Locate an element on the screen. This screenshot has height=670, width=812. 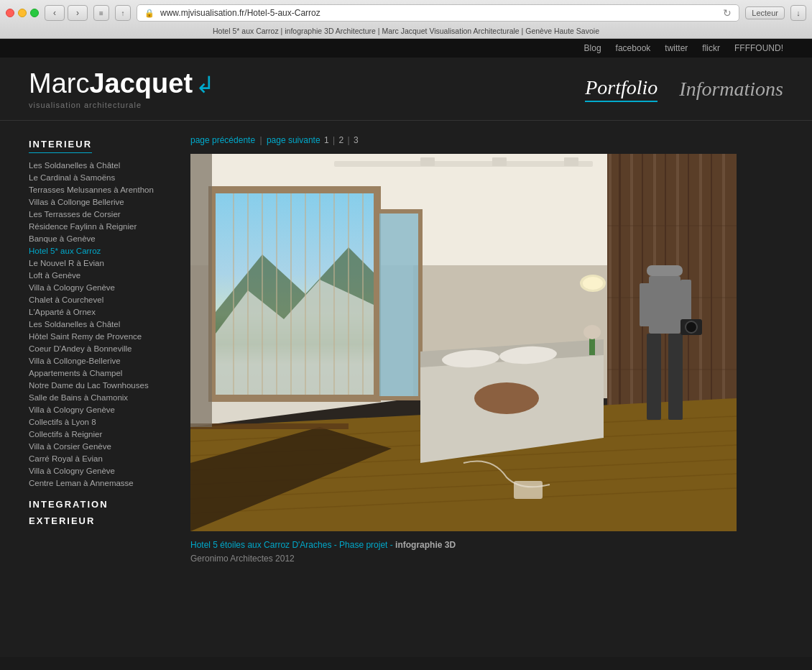
sidebar-link-villa-cologny1: Villa à Cologny Genève is located at coordinates (99, 288).